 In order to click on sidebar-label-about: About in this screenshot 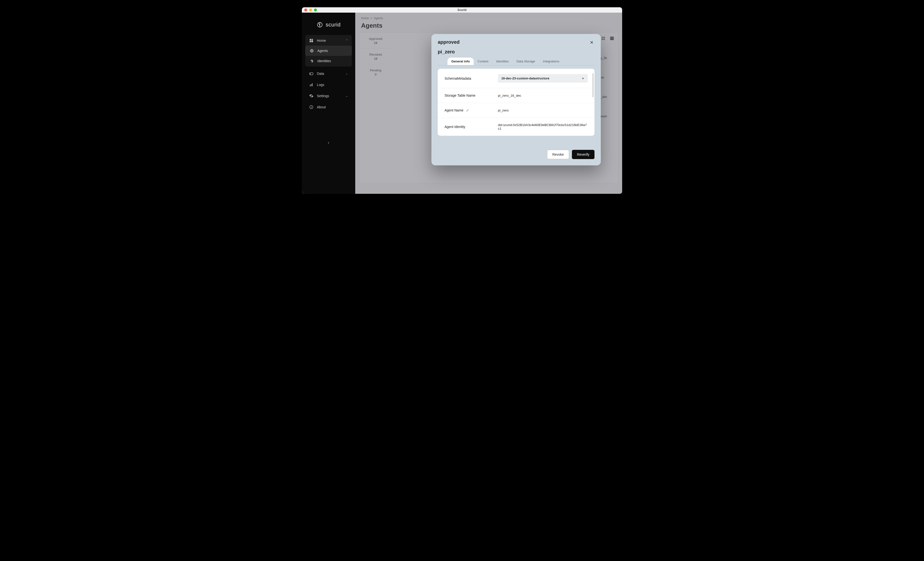, I will do `click(321, 107)`.